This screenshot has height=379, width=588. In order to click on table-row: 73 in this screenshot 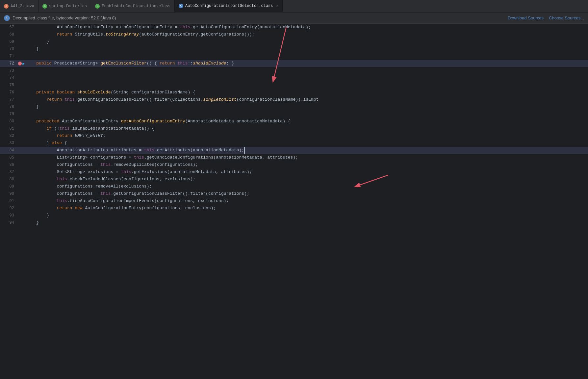, I will do `click(294, 71)`.